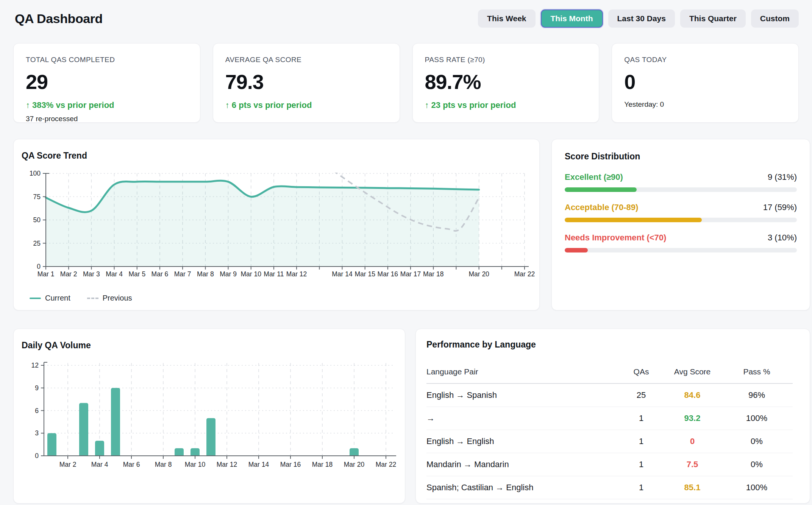 The image size is (812, 505). I want to click on table-header-avg-score: Avg Score, so click(692, 372).